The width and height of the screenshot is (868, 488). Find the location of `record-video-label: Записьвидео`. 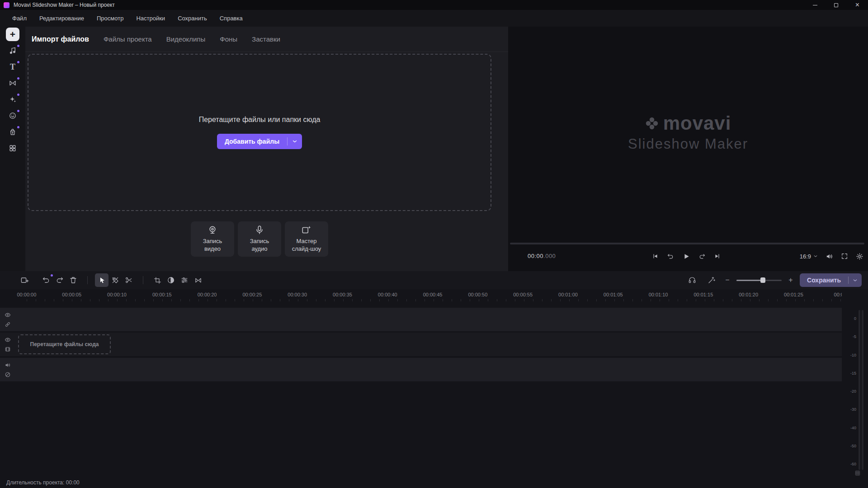

record-video-label: Записьвидео is located at coordinates (212, 245).